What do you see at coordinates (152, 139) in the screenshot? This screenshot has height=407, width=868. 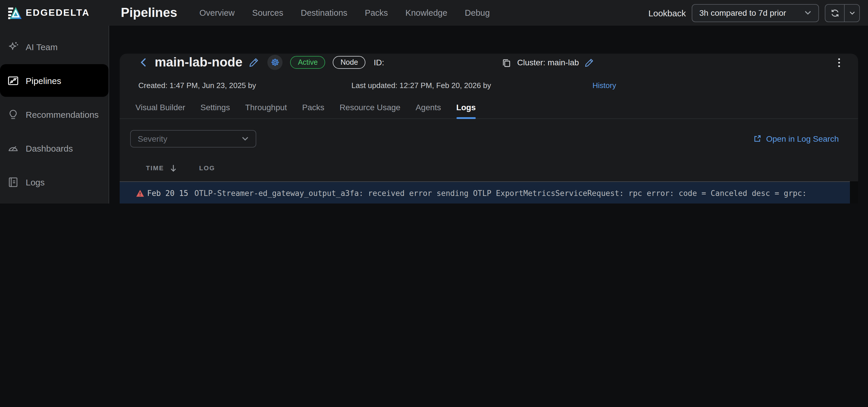 I see `severity-placeholder: Severity` at bounding box center [152, 139].